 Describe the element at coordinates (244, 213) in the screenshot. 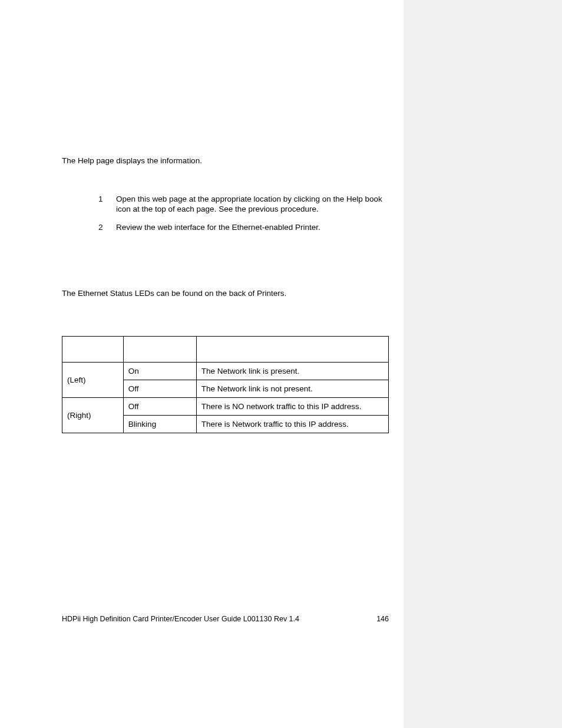

I see `step-list: 1 Open this web page at the appropriate …` at that location.